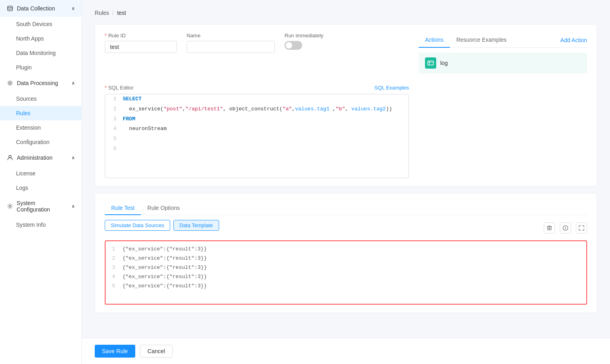  What do you see at coordinates (162, 226) in the screenshot?
I see `rule-test-buttons: Simulate Data Sources Data Template` at bounding box center [162, 226].